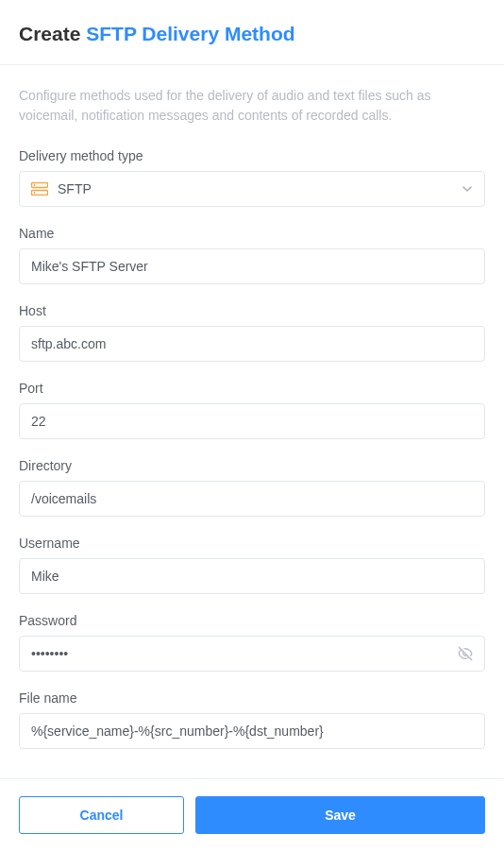  I want to click on delivery-method-type-select: SFTP, so click(252, 189).